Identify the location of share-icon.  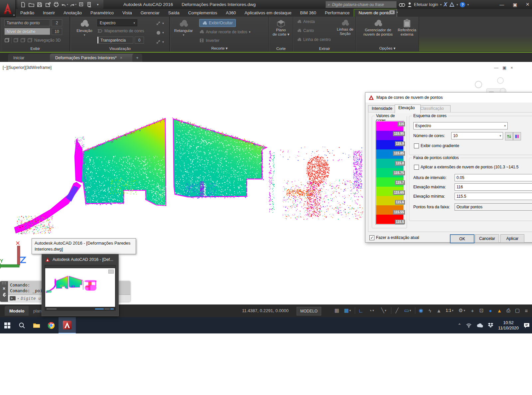
(452, 5).